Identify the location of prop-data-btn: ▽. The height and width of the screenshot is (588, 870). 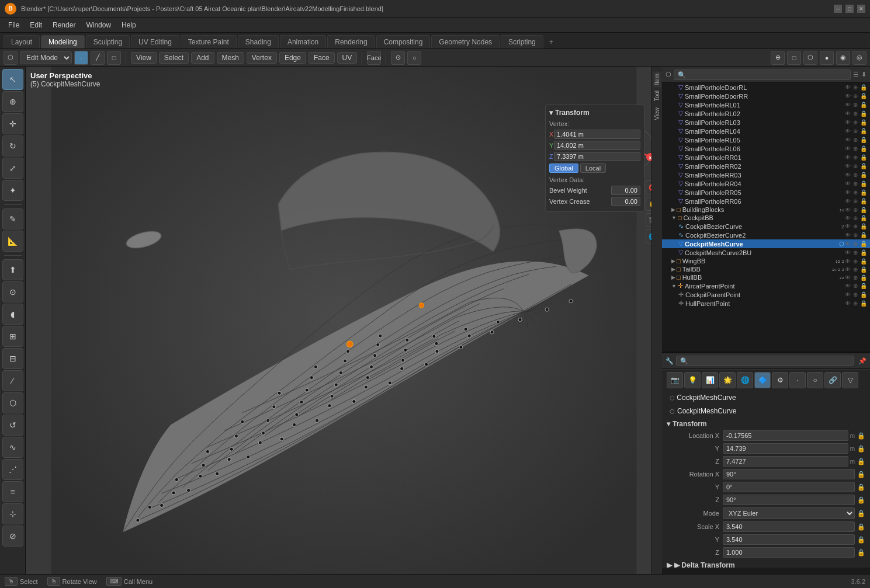
(850, 380).